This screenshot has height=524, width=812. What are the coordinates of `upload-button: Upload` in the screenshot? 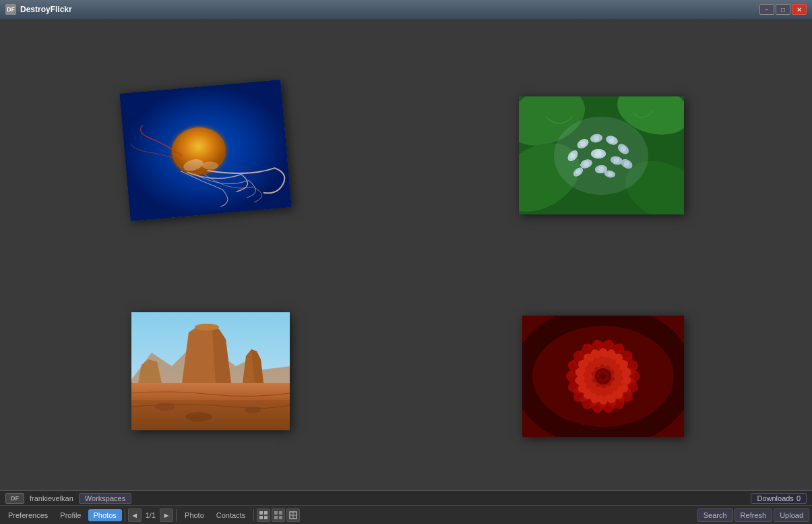 It's located at (791, 515).